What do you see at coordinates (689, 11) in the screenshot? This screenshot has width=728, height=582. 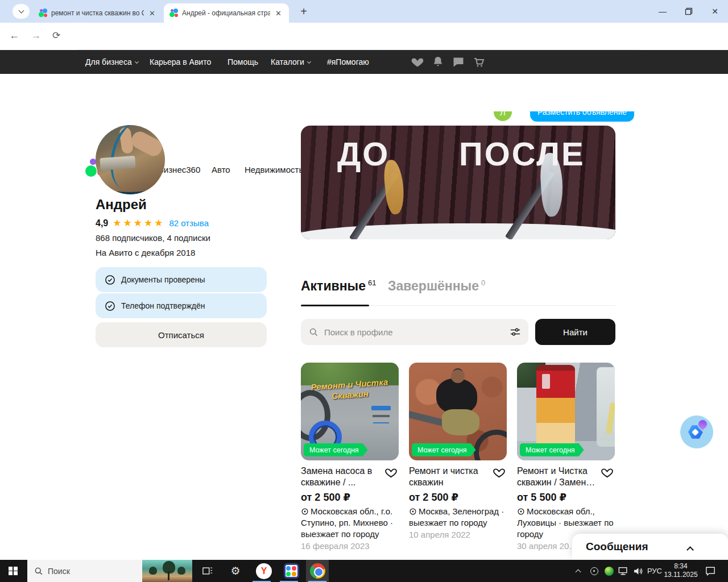 I see `restore-button` at bounding box center [689, 11].